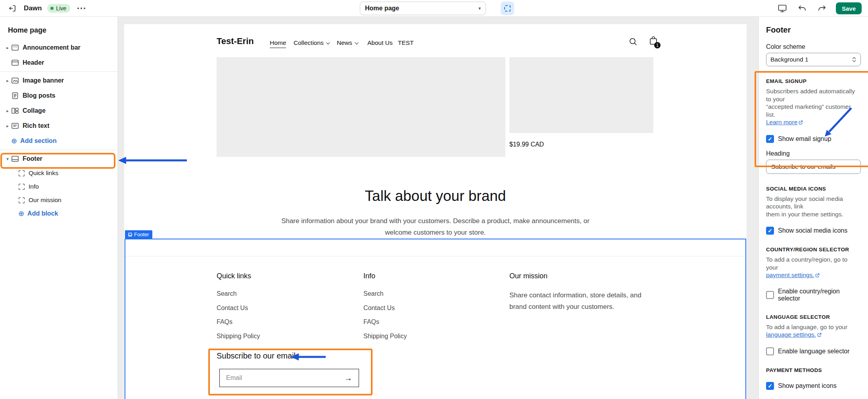  I want to click on color-scheme-label: Color scheme, so click(813, 47).